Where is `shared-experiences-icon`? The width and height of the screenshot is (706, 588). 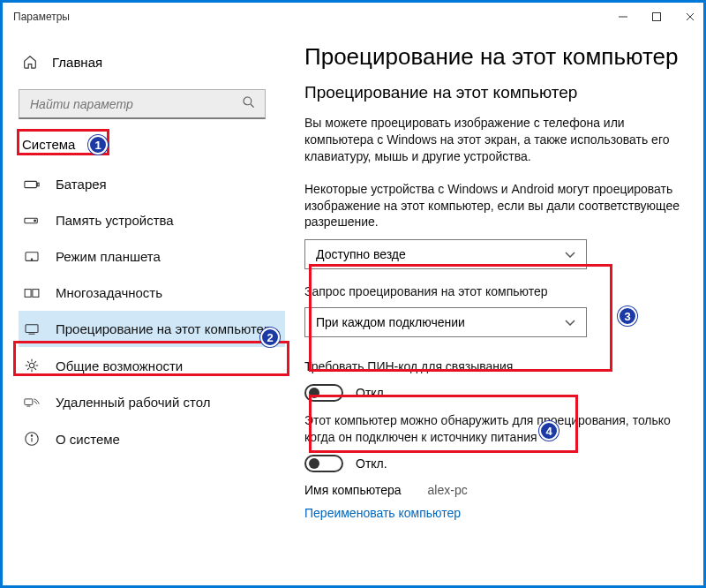 shared-experiences-icon is located at coordinates (32, 366).